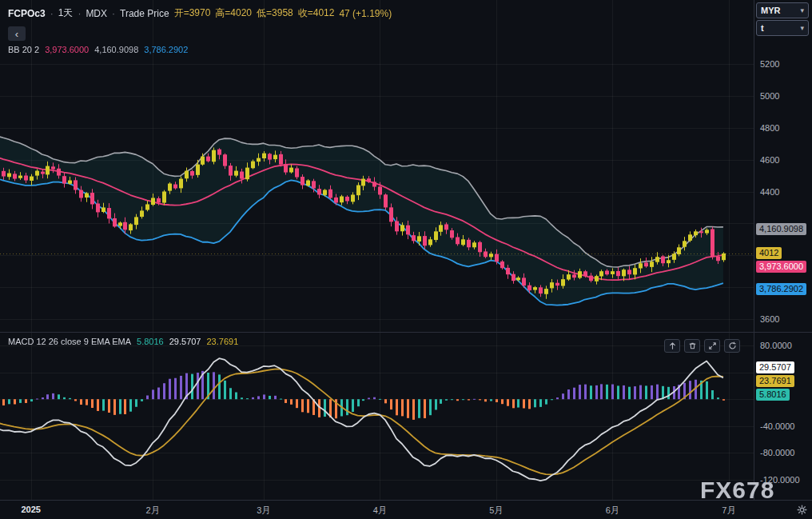 Image resolution: width=812 pixels, height=519 pixels. What do you see at coordinates (770, 128) in the screenshot?
I see `axis-tick: 4800` at bounding box center [770, 128].